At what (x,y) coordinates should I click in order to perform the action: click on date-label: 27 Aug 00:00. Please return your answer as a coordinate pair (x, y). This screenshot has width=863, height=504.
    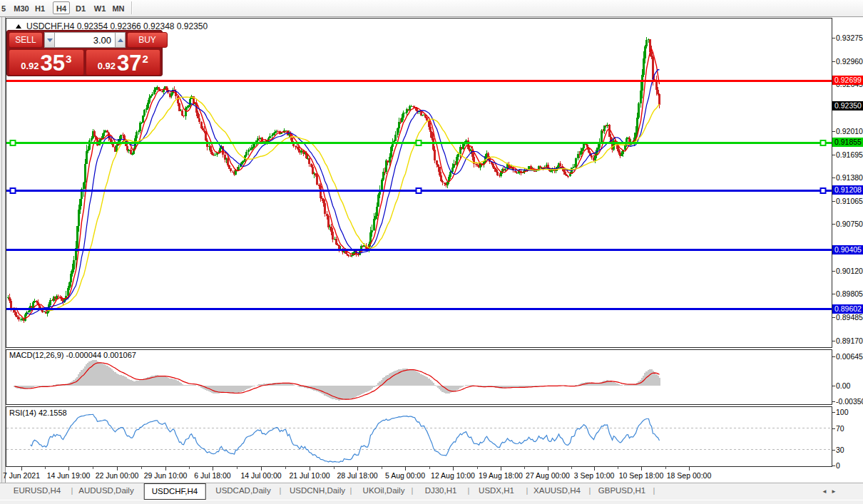
    Looking at the image, I should click on (548, 475).